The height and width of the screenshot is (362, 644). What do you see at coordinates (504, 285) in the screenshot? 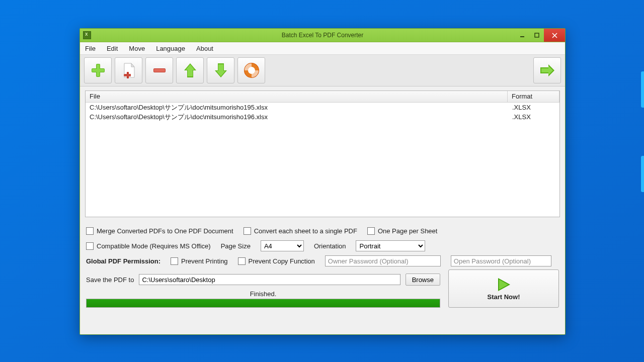
I see `play-icon` at bounding box center [504, 285].